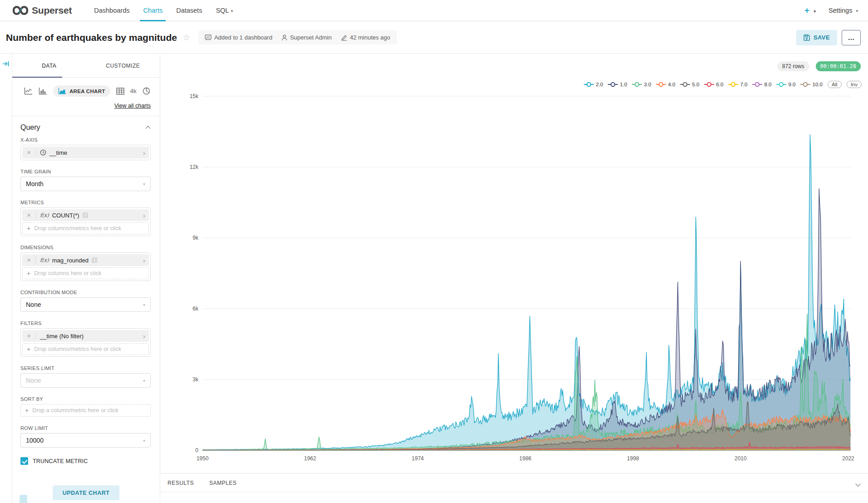  What do you see at coordinates (738, 84) in the screenshot?
I see `legend-item-7.0: 7.0` at bounding box center [738, 84].